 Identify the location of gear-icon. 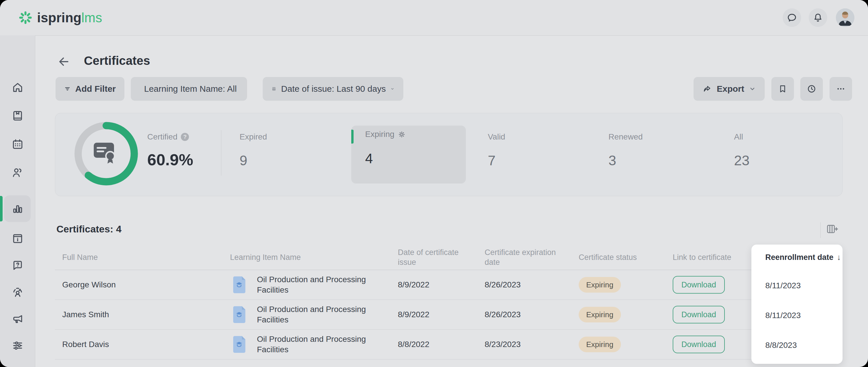
(402, 134).